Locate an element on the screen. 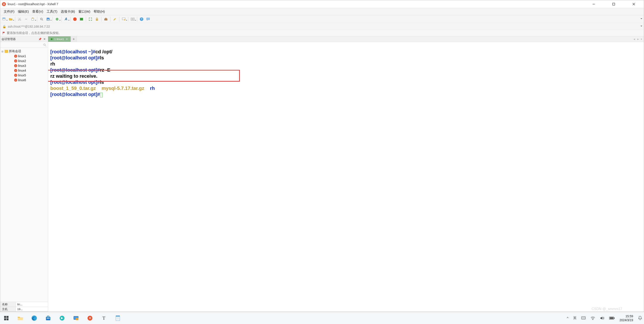  footer-host-value: 19... is located at coordinates (32, 309).